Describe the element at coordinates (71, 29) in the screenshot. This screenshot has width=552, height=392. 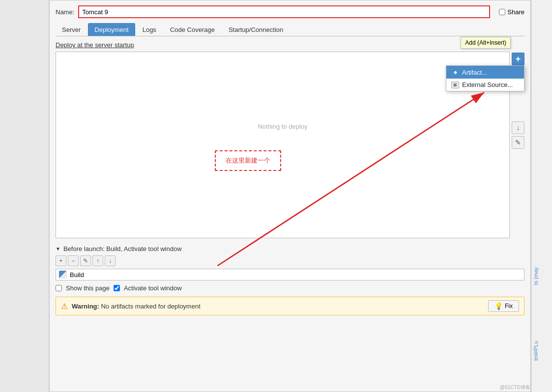
I see `tab-server: Server` at that location.